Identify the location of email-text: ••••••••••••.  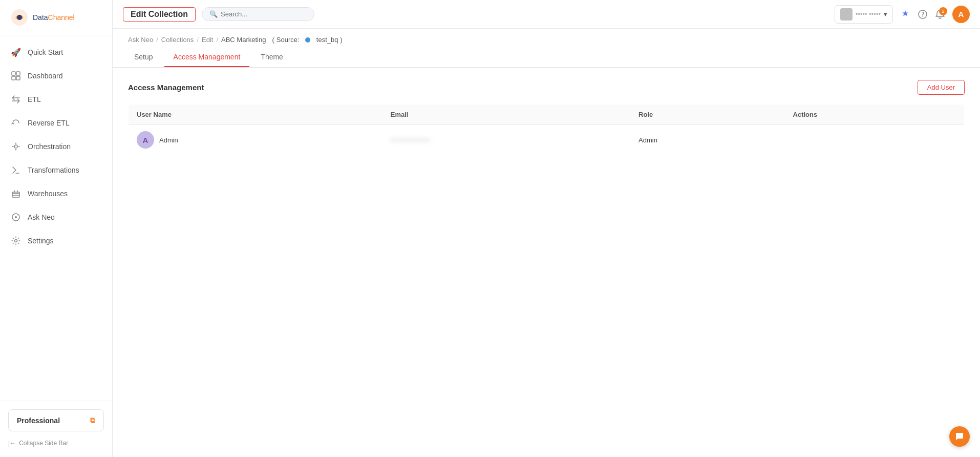
(411, 140).